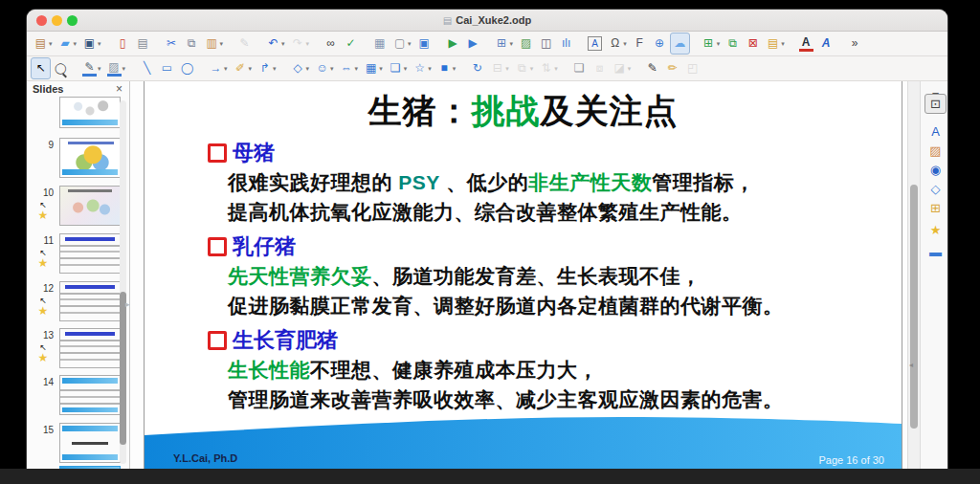  Describe the element at coordinates (331, 44) in the screenshot. I see `find-and-replace-button: ∞` at that location.